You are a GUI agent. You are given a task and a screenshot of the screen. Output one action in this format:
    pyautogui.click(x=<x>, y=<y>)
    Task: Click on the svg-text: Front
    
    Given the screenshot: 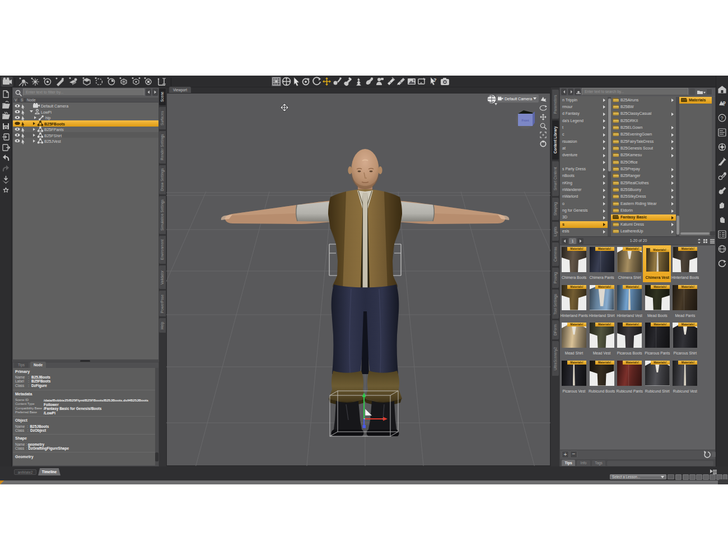 What is the action you would take?
    pyautogui.click(x=525, y=120)
    